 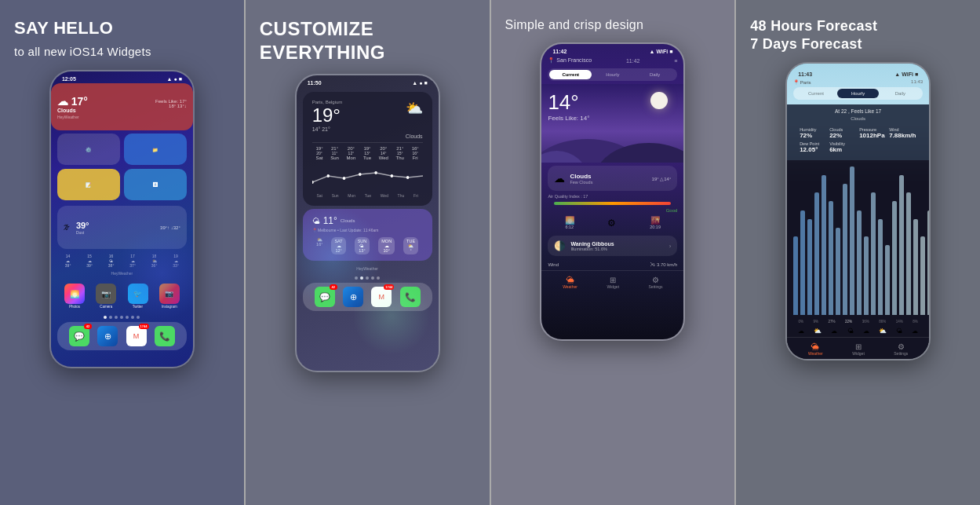 I want to click on phone-mockup-3: 11:42 ▲ WiFi ■ 📍 San Francisco 11:42 ≡ C…, so click(x=612, y=192).